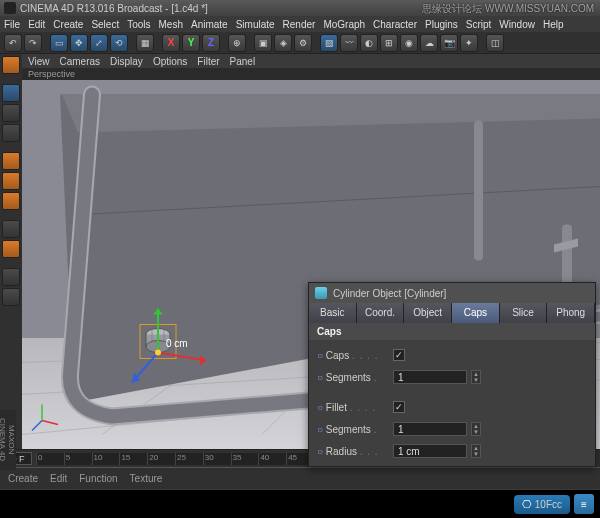 The image size is (600, 518). I want to click on vp-menu-panel: Panel, so click(243, 62).